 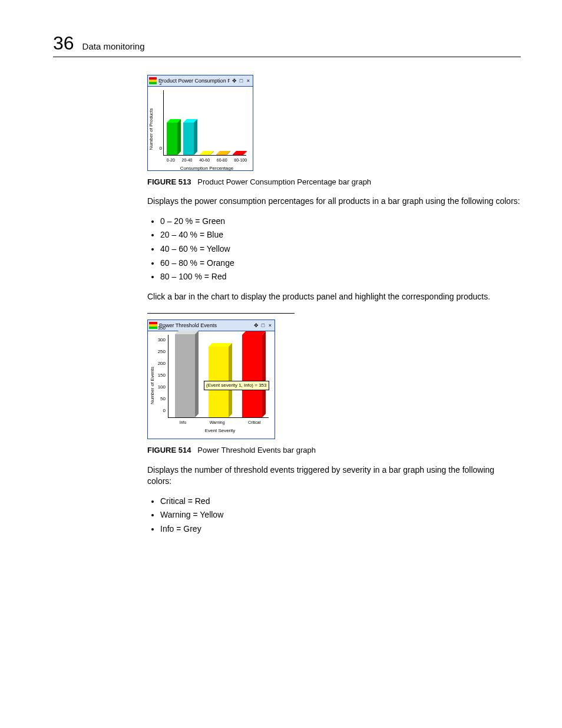 I want to click on y-tick: 200, so click(x=161, y=364).